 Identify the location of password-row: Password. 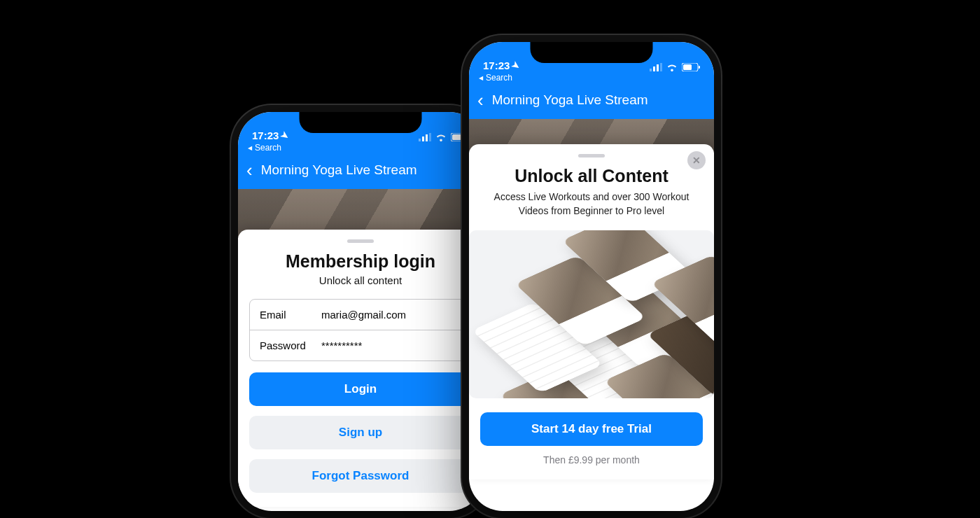
(360, 345).